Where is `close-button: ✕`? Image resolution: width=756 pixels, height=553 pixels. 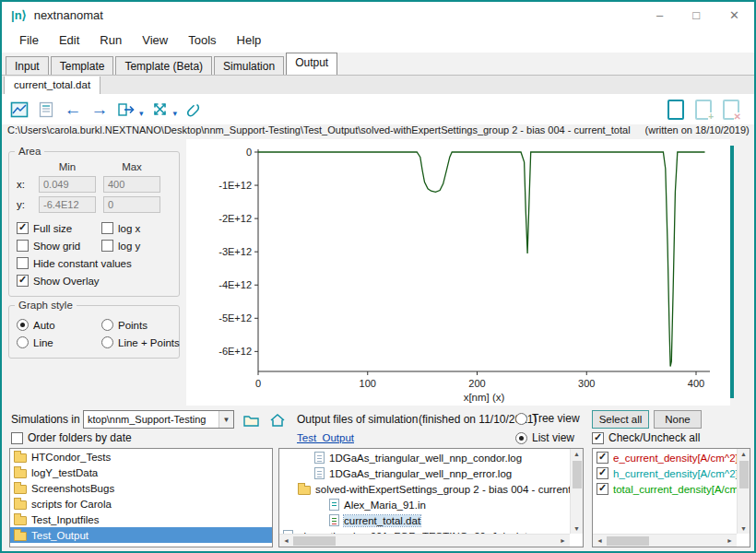
close-button: ✕ is located at coordinates (734, 15).